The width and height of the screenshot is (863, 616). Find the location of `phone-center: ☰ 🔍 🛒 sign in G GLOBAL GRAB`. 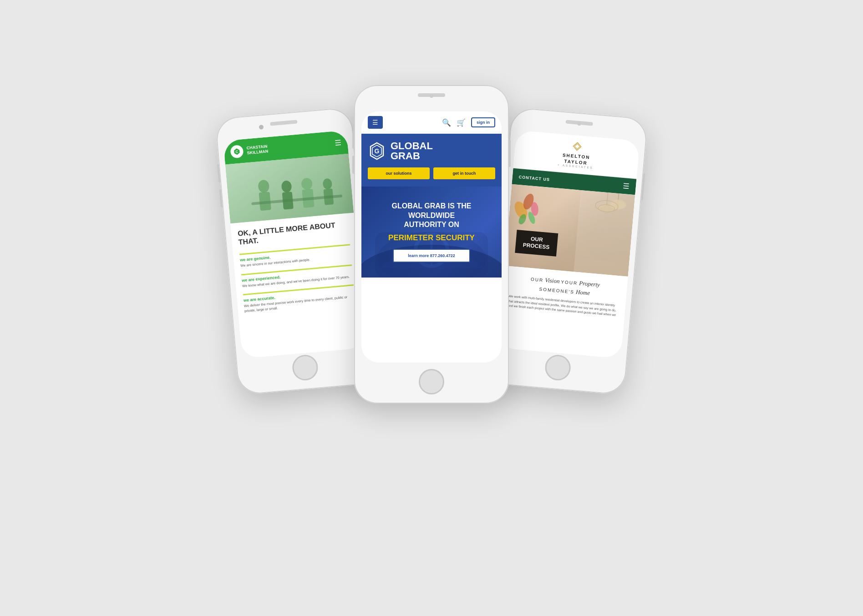

phone-center: ☰ 🔍 🛒 sign in G GLOBAL GRAB is located at coordinates (432, 244).